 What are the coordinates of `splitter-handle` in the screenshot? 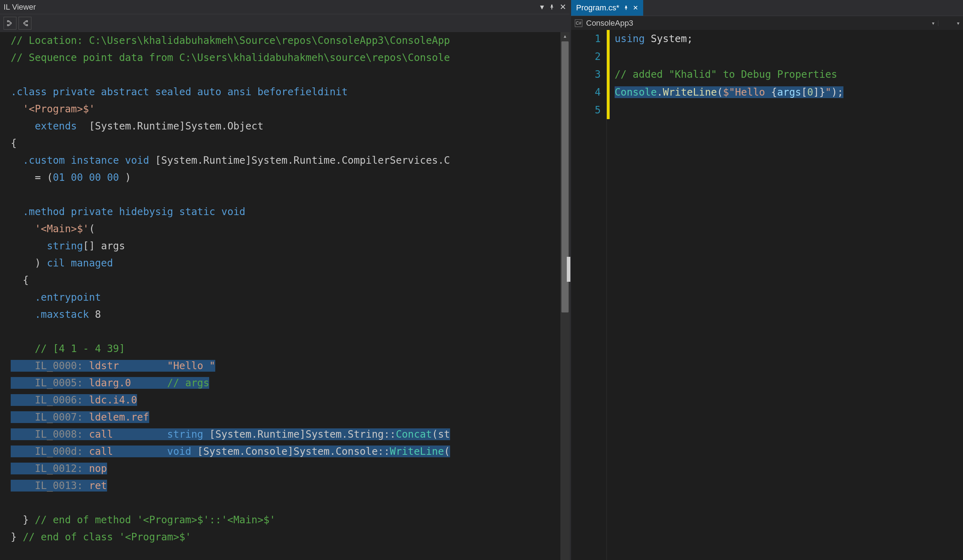 It's located at (569, 269).